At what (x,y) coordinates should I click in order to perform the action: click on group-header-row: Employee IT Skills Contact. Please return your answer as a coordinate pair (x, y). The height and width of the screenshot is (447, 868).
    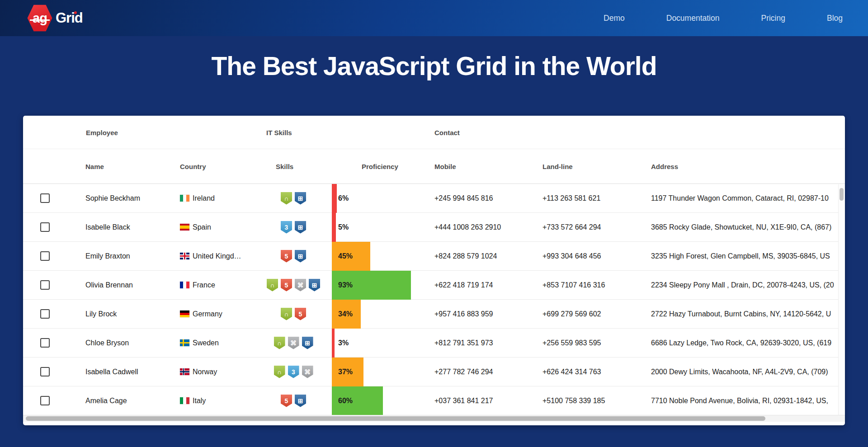
    Looking at the image, I should click on (434, 132).